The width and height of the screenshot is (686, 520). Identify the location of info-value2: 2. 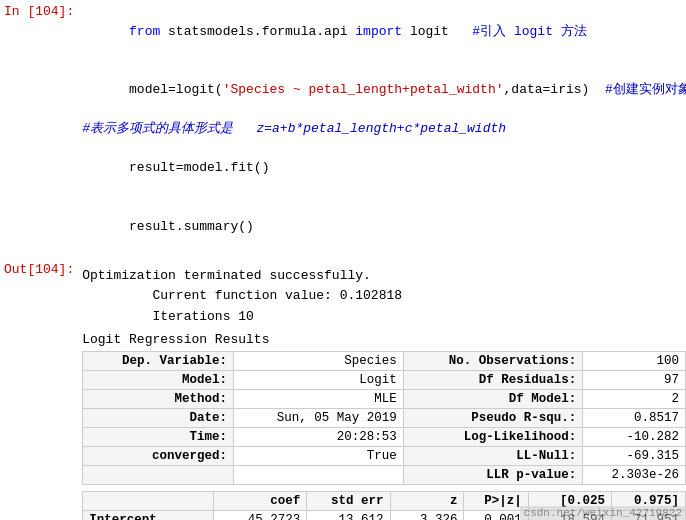
(634, 398).